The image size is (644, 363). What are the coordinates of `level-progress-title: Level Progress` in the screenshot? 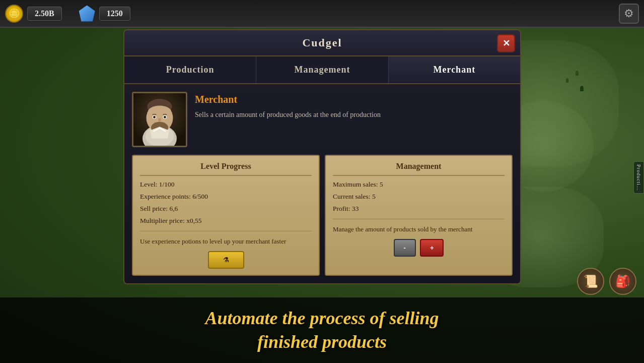 It's located at (226, 169).